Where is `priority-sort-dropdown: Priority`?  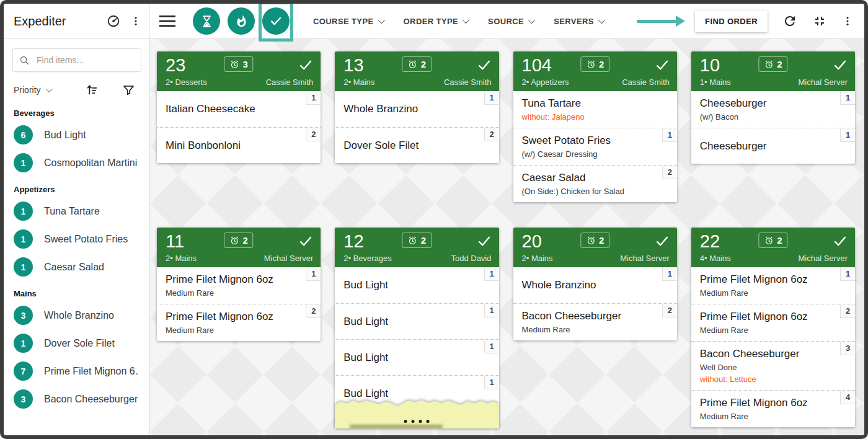 priority-sort-dropdown: Priority is located at coordinates (32, 90).